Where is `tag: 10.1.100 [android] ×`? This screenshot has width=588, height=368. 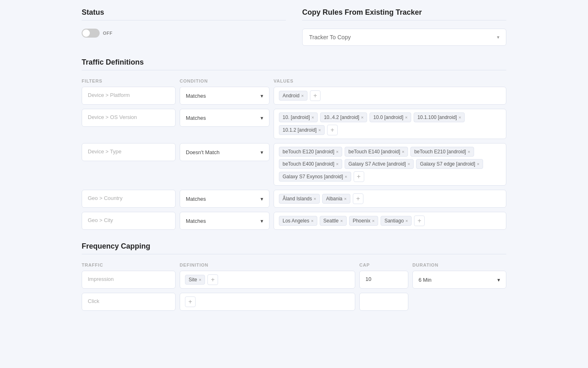
tag: 10.1.100 [android] × is located at coordinates (439, 117).